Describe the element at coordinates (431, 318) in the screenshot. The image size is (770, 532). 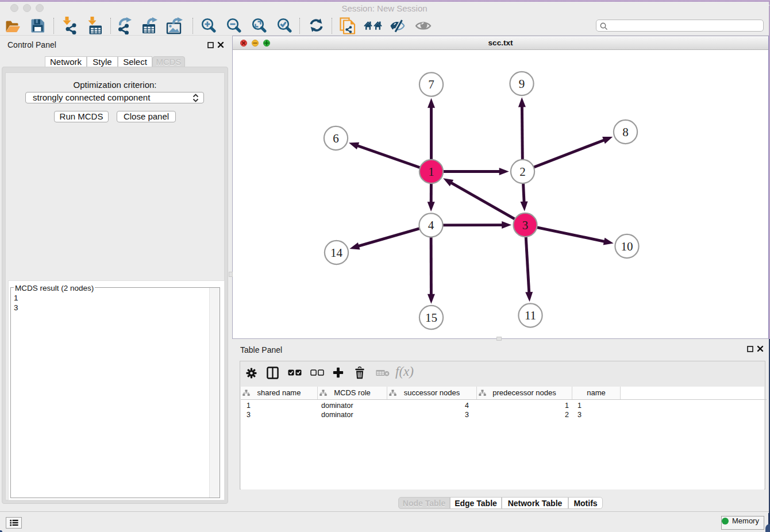
I see `svg-text: 15` at that location.